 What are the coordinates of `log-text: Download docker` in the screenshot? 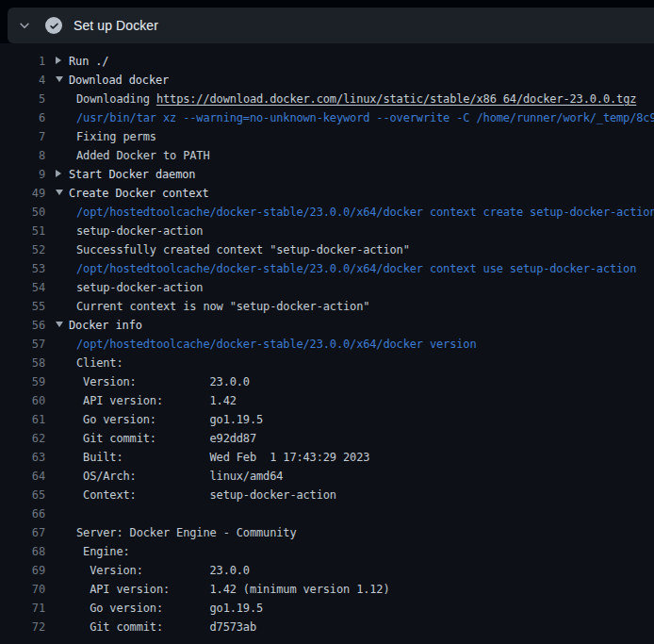 It's located at (354, 80).